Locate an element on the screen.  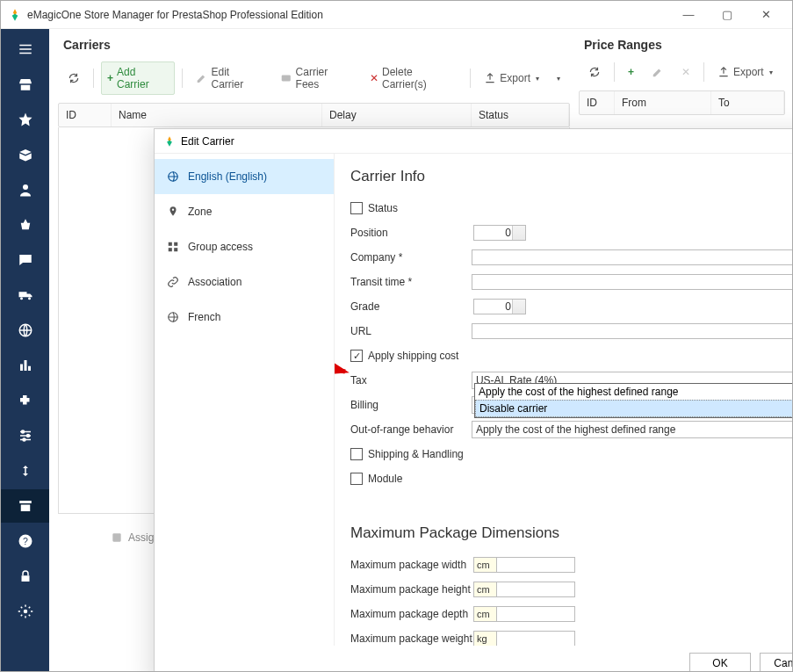
window-minimize-button: — is located at coordinates (688, 15).